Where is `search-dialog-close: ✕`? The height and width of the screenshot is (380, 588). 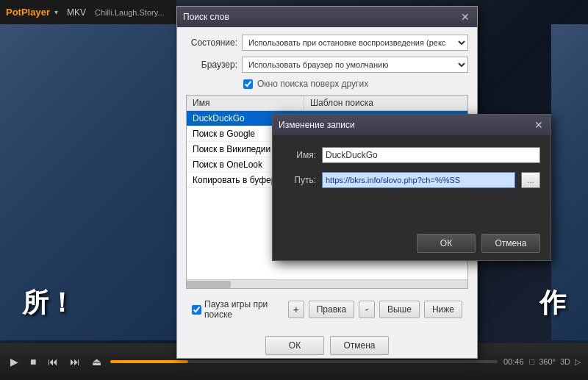 search-dialog-close: ✕ is located at coordinates (465, 17).